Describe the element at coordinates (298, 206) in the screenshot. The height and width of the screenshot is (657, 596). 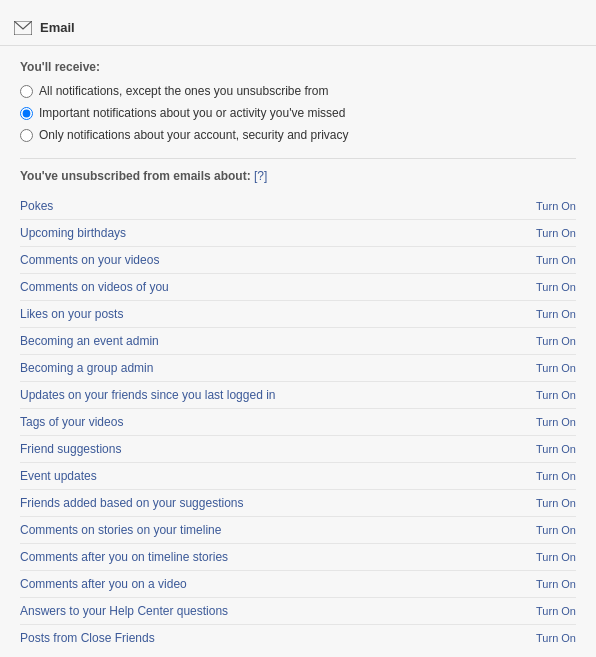
I see `list-item: PokesTurn On` at that location.